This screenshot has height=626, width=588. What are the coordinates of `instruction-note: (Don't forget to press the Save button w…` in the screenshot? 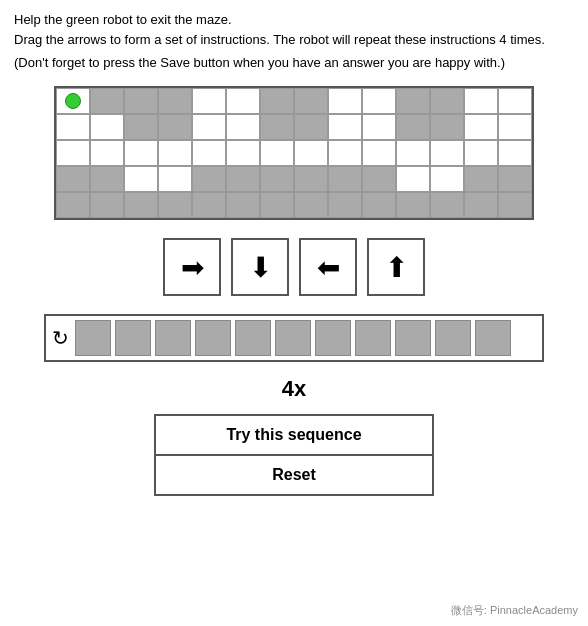 It's located at (294, 62).